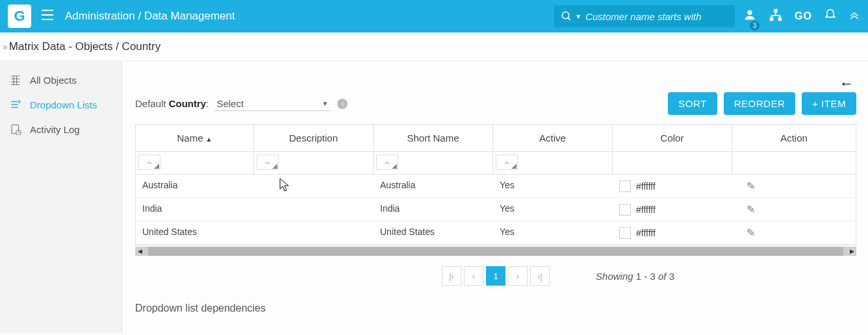  What do you see at coordinates (854, 16) in the screenshot?
I see `collapse-icon` at bounding box center [854, 16].